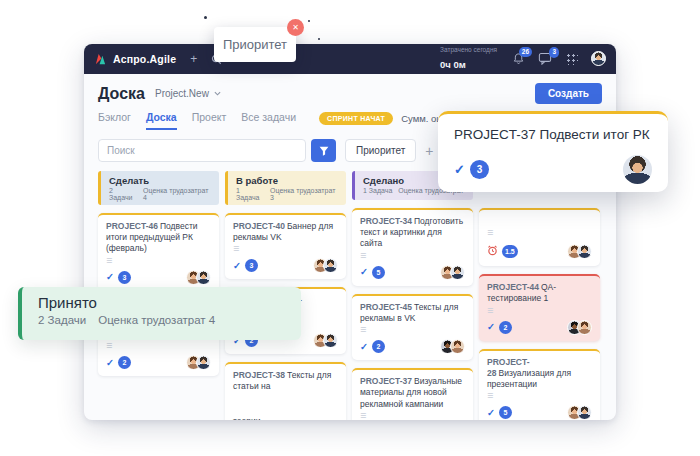  Describe the element at coordinates (468, 60) in the screenshot. I see `time-tracker: Затрачено сегодня 0ч 0м` at that location.